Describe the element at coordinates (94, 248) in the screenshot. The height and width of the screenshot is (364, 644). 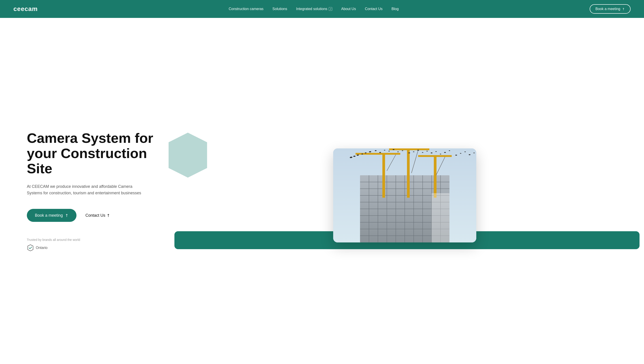
I see `ontario-logo: Ontario` at that location.